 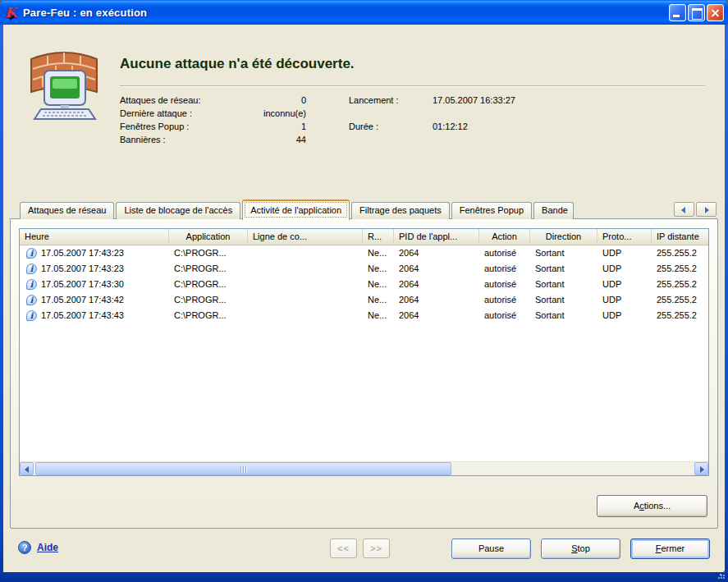 I want to click on help-label: Aide, so click(x=48, y=548).